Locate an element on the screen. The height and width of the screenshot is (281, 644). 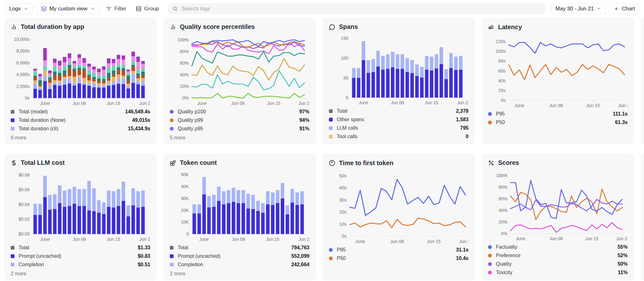
chart-card: Time to first token 0s10s20s30s40s50sJun… is located at coordinates (399, 217).